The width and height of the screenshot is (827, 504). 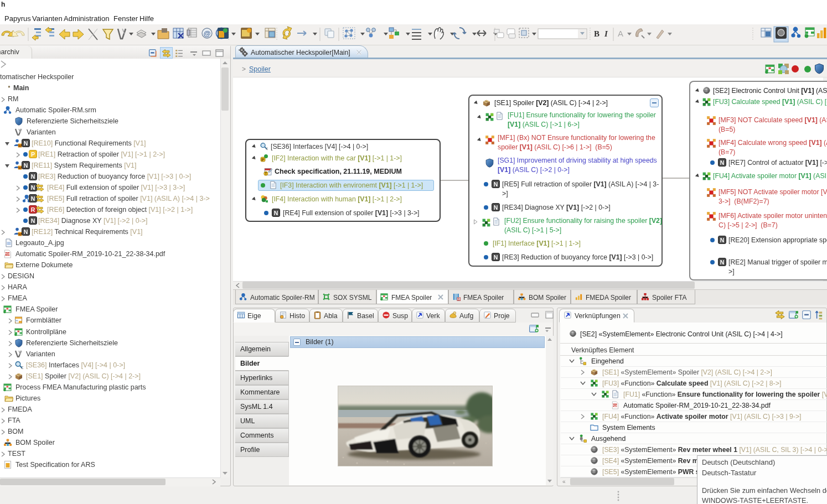 What do you see at coordinates (606, 34) in the screenshot?
I see `svg-text: I` at bounding box center [606, 34].